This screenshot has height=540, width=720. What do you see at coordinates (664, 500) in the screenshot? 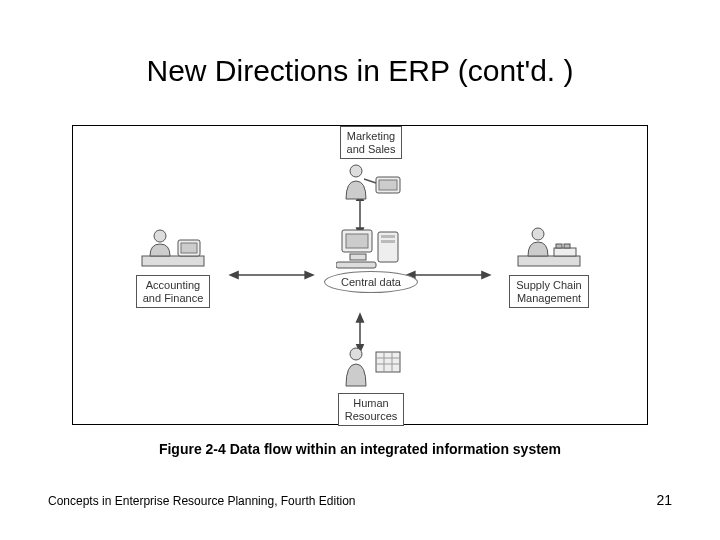
I see `page-number: 21` at bounding box center [664, 500].